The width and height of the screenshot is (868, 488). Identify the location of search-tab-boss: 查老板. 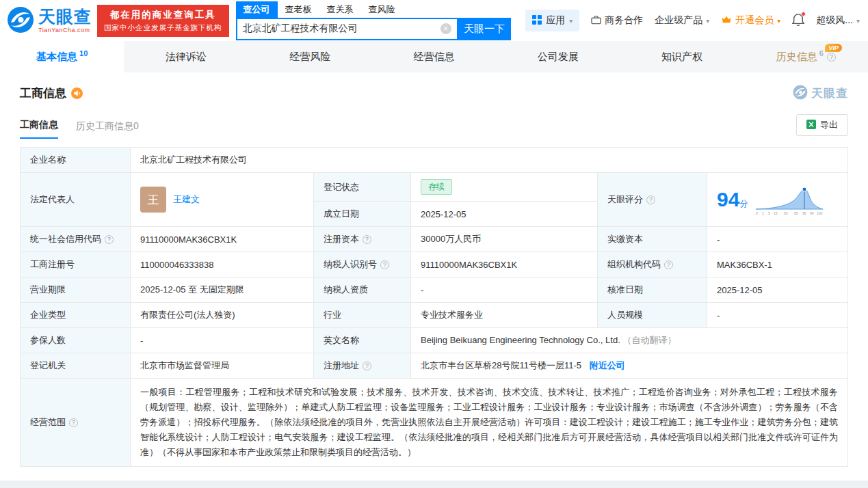
(298, 10).